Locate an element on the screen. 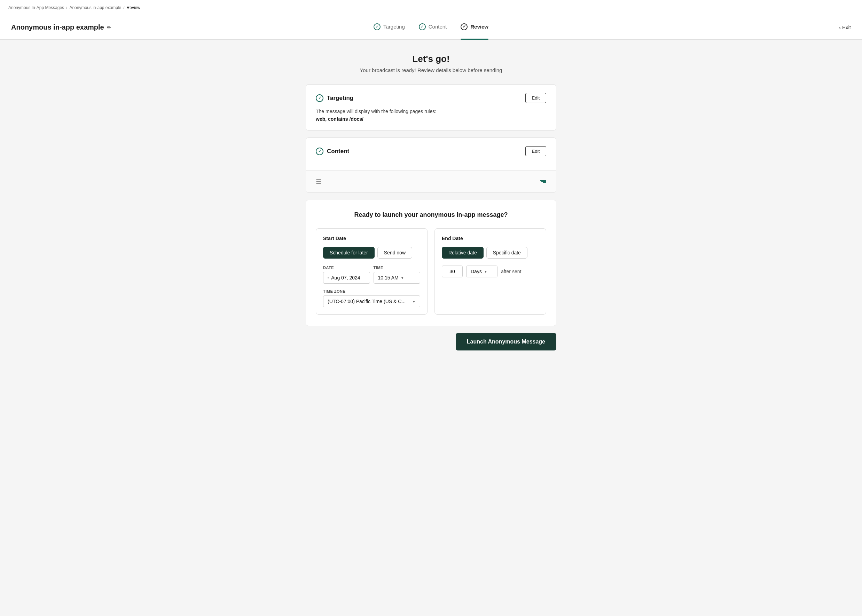 This screenshot has width=862, height=616. schedule-later-button: Schedule for later is located at coordinates (349, 253).